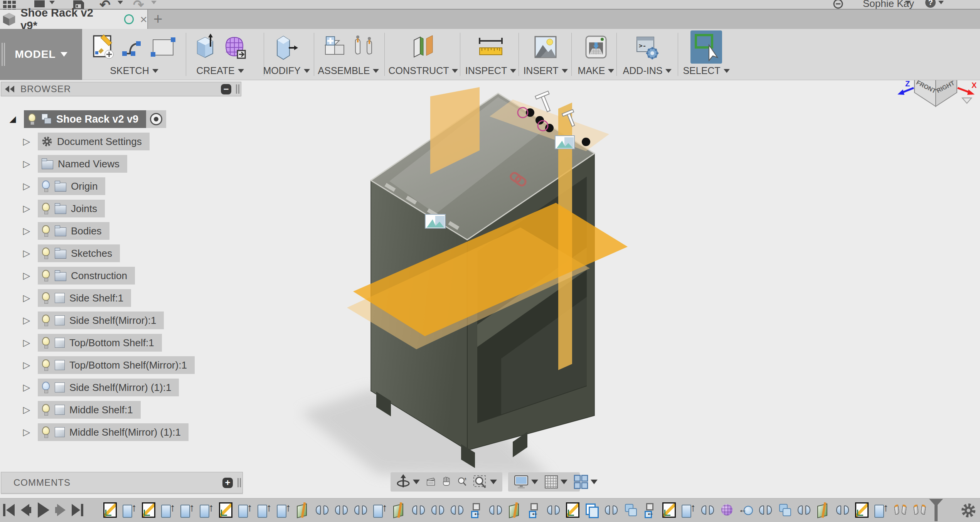  What do you see at coordinates (39, 4) in the screenshot?
I see `file-menu-icon` at bounding box center [39, 4].